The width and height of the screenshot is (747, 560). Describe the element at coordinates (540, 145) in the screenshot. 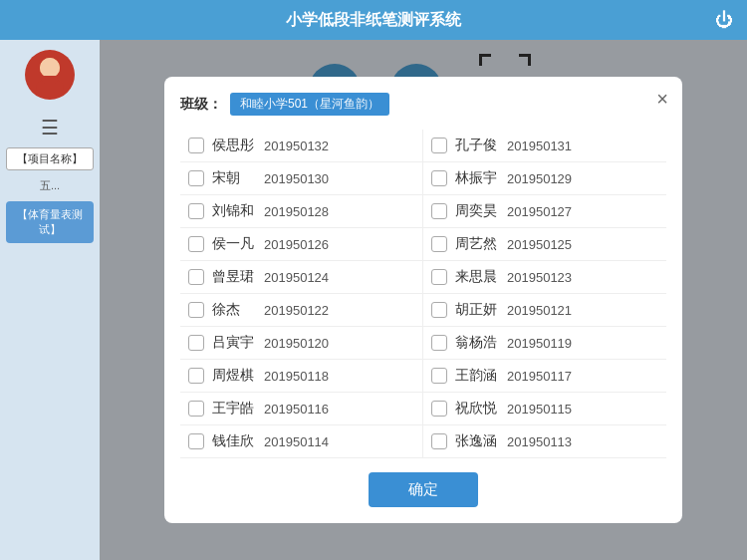

I see `student-id: 201950131` at that location.